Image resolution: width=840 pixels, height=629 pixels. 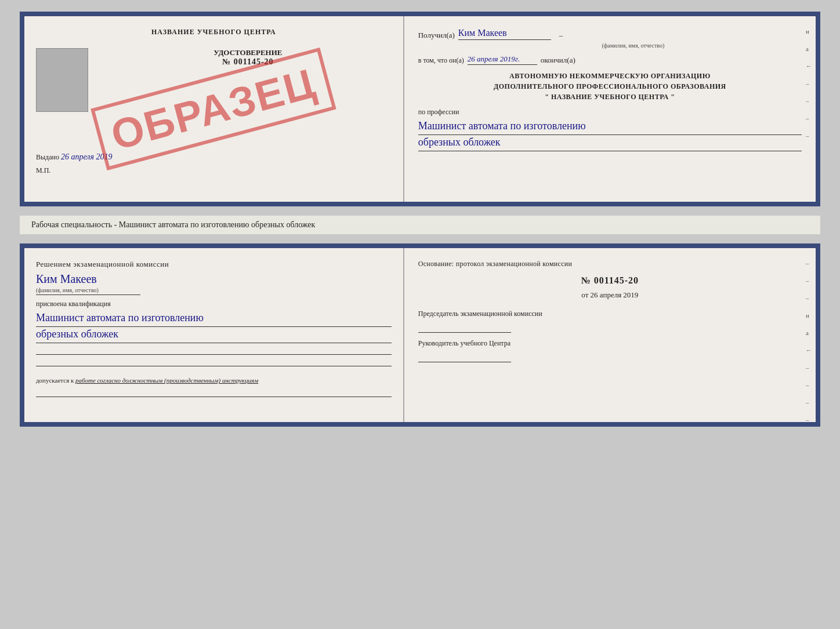 What do you see at coordinates (86, 157) in the screenshot?
I see `vydano-date: 26 апреля 2019` at bounding box center [86, 157].